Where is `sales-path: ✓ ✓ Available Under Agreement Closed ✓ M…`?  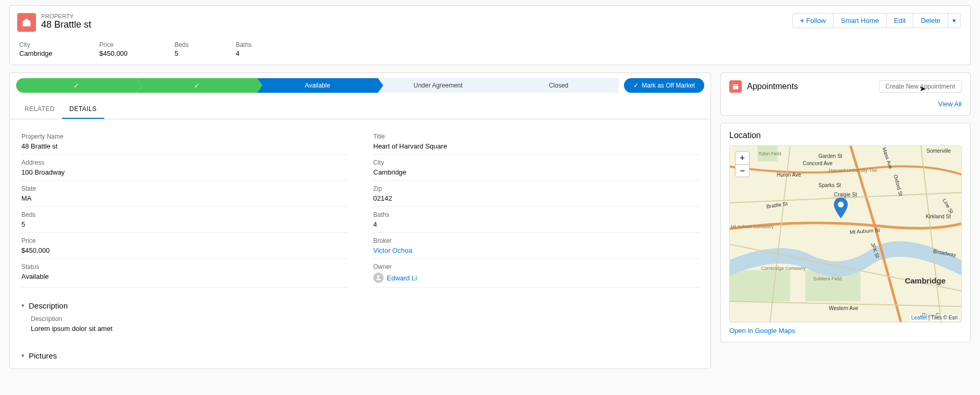
sales-path: ✓ ✓ Available Under Agreement Closed ✓ M… is located at coordinates (360, 85).